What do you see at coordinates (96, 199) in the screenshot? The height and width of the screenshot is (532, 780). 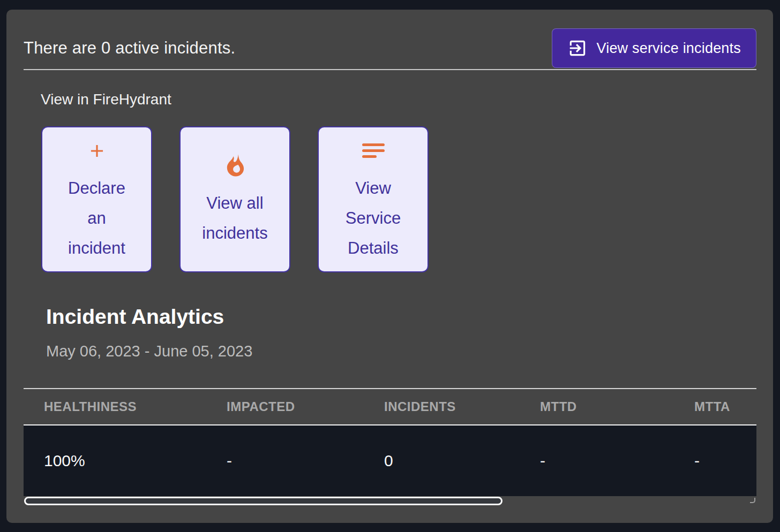 I see `declare-incident-card: Declare an incident` at bounding box center [96, 199].